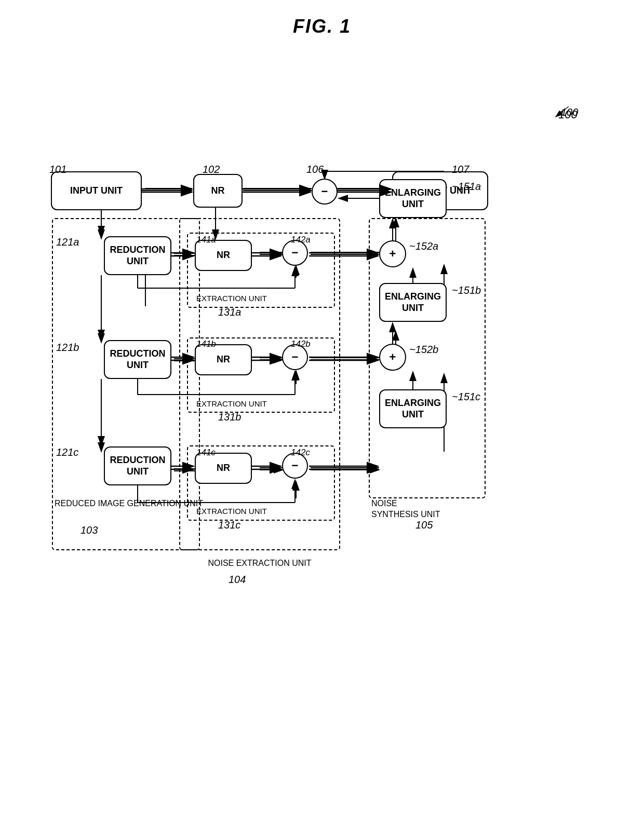 The height and width of the screenshot is (813, 644). What do you see at coordinates (232, 299) in the screenshot?
I see `extraction-a-label: EXTRACTION UNIT` at bounding box center [232, 299].